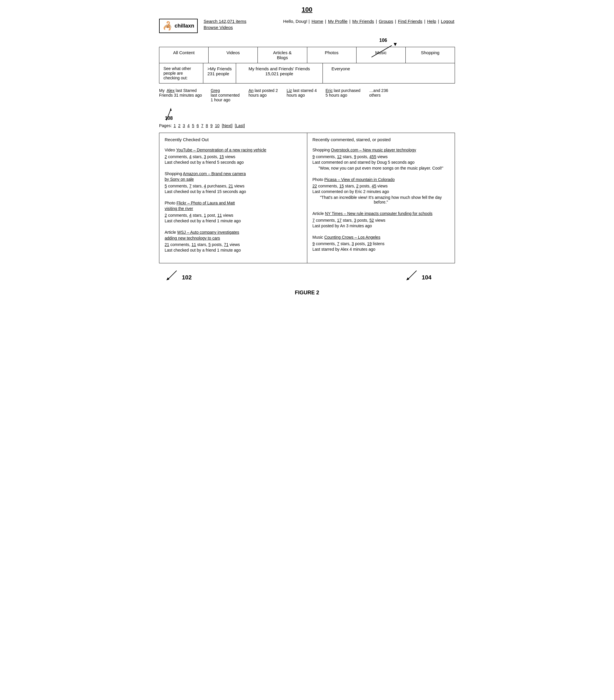  Describe the element at coordinates (338, 21) in the screenshot. I see `nav-my-profile: My Profile` at that location.